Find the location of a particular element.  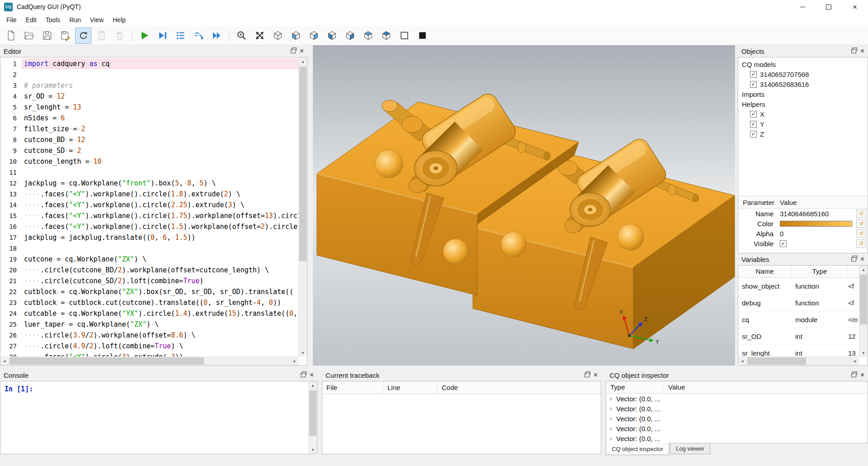

code-line: ····.faces("<Y").workplane().circle(1.75… is located at coordinates (160, 216).